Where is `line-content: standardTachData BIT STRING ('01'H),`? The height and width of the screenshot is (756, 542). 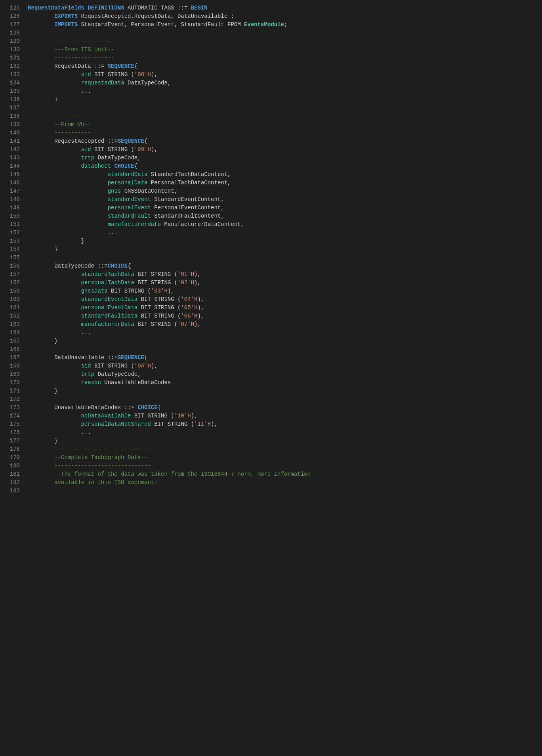 line-content: standardTachData BIT STRING ('01'H), is located at coordinates (283, 274).